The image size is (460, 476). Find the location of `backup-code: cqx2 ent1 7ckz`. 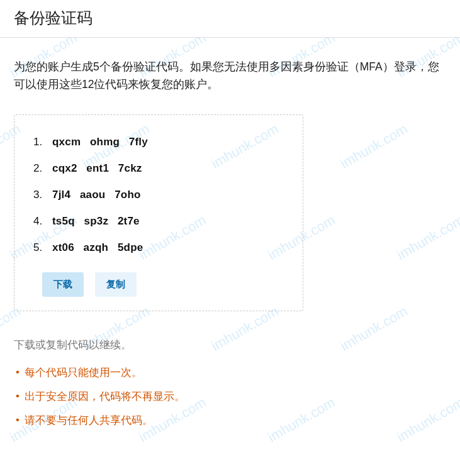

backup-code: cqx2 ent1 7ckz is located at coordinates (97, 169).